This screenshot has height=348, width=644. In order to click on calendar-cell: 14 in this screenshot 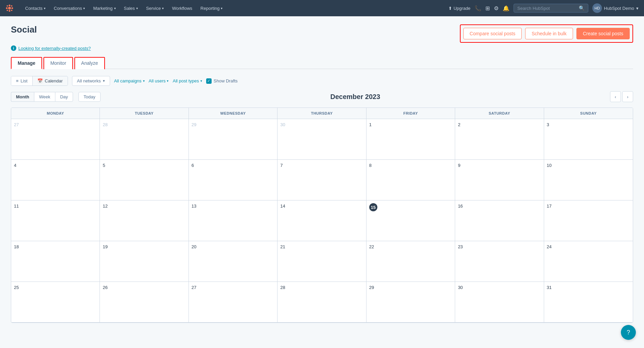, I will do `click(322, 221)`.